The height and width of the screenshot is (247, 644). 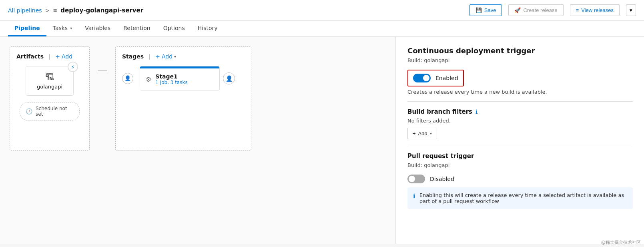 I want to click on stages-header: Stages | + Add ▾, so click(x=183, y=56).